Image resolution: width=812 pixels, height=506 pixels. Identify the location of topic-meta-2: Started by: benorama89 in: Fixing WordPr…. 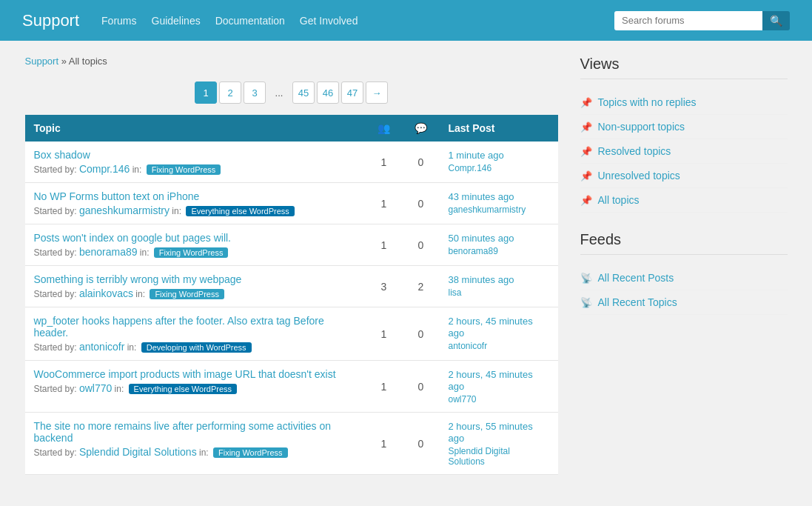
(195, 252).